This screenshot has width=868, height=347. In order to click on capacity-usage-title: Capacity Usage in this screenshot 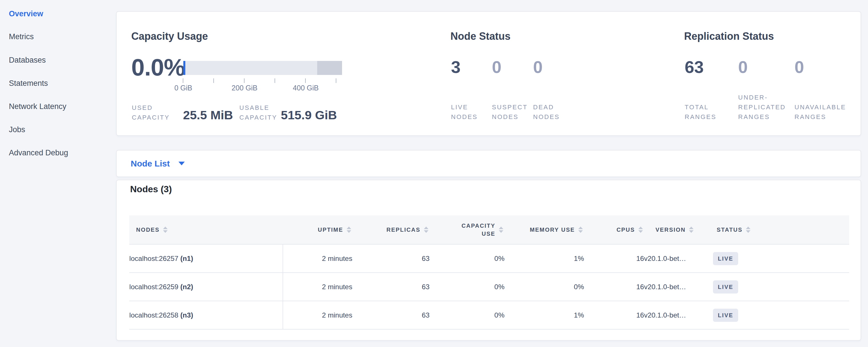, I will do `click(170, 36)`.